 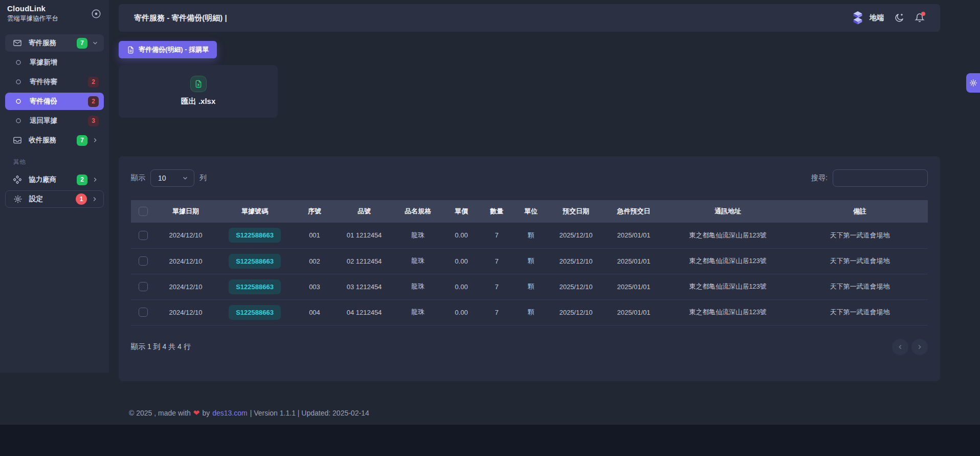 What do you see at coordinates (418, 211) in the screenshot?
I see `column-header: 品名規格` at bounding box center [418, 211].